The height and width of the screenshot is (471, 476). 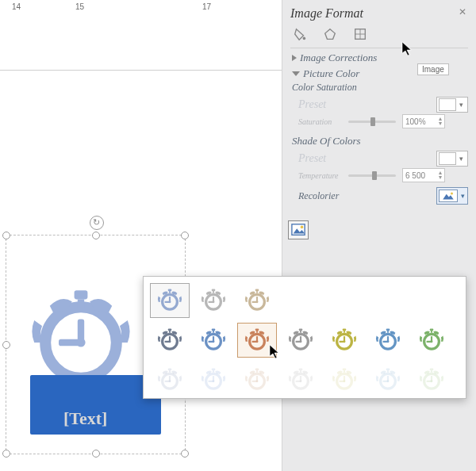 I want to click on image-corrections-header: Image Corrections, so click(x=380, y=58).